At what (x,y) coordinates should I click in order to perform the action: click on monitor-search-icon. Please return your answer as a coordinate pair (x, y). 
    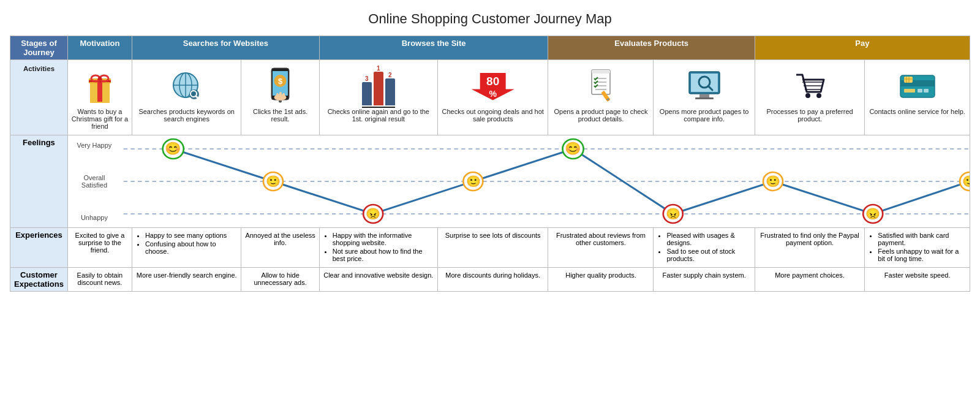
    Looking at the image, I should click on (704, 86).